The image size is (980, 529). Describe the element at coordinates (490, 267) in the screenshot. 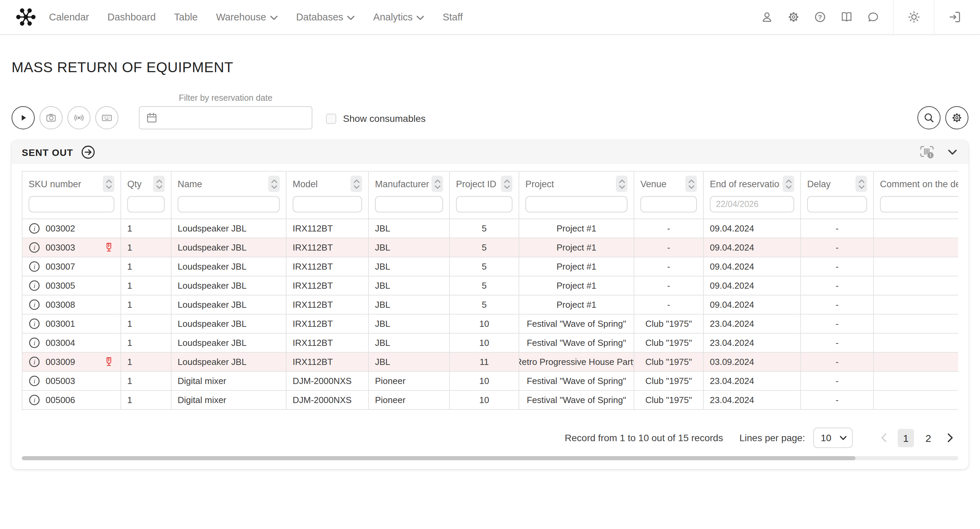

I see `table-row: i0030071Loudspeaker JBLIRX112BTJBL5Proje…` at that location.